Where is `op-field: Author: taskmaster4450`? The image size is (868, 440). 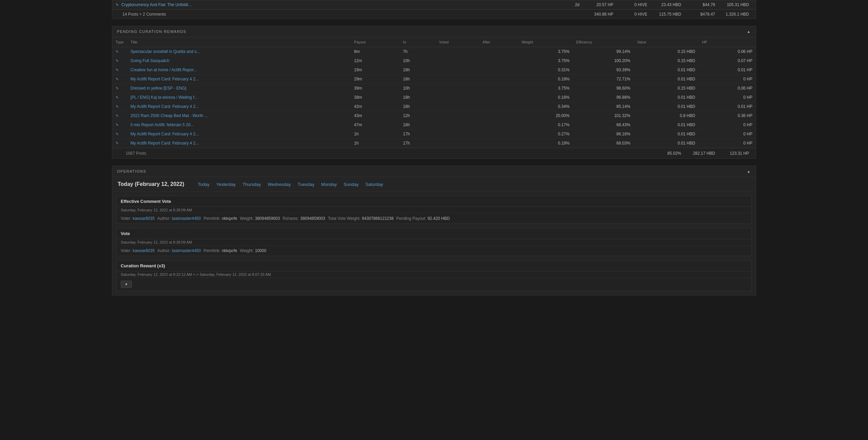
op-field: Author: taskmaster4450 is located at coordinates (179, 251).